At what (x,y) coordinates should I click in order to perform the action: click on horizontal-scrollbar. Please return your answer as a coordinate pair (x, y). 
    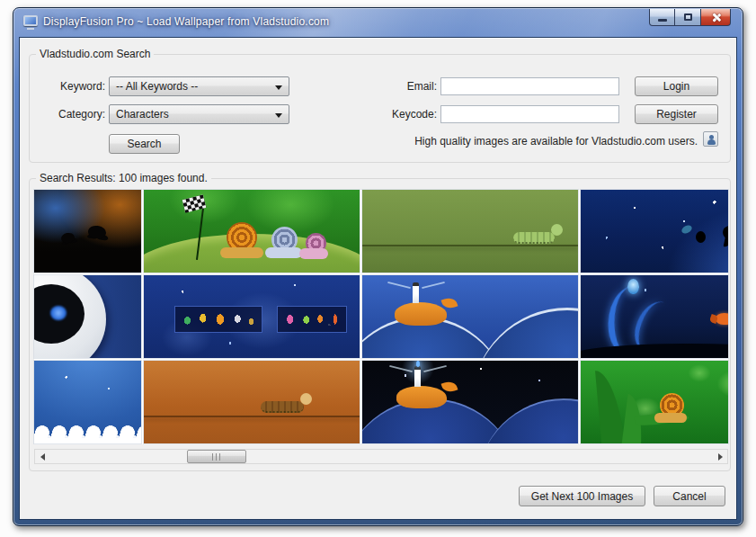
    Looking at the image, I should click on (381, 457).